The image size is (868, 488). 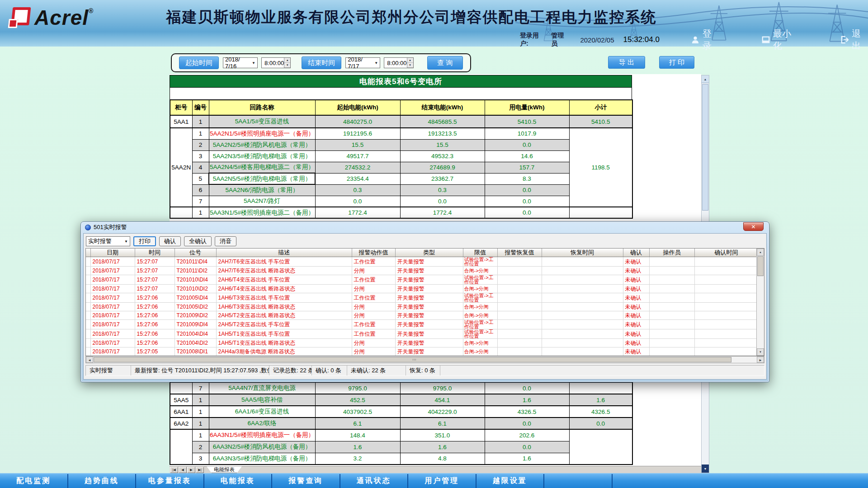 I want to click on alarm-cell: 未确认, so click(x=636, y=307).